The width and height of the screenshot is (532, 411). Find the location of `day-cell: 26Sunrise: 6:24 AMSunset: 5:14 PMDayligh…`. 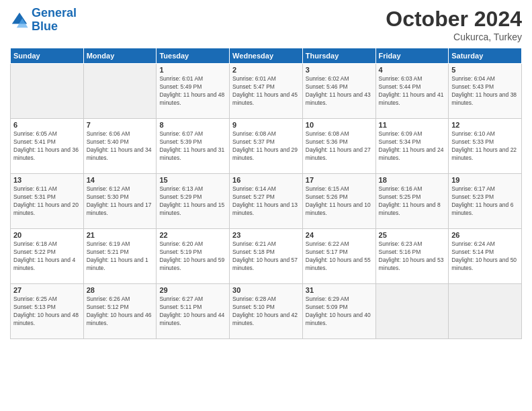

day-cell: 26Sunrise: 6:24 AMSunset: 5:14 PMDayligh… is located at coordinates (485, 257).